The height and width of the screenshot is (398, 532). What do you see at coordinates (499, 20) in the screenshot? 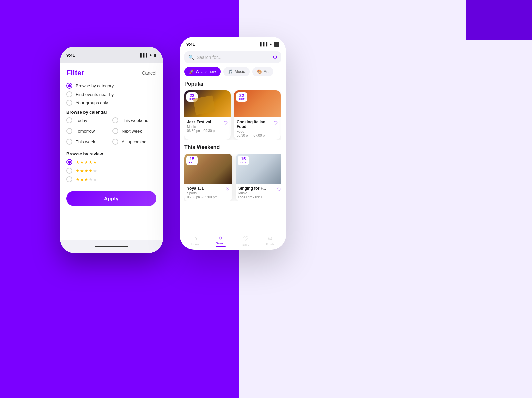
I see `purple-square-deco` at bounding box center [499, 20].